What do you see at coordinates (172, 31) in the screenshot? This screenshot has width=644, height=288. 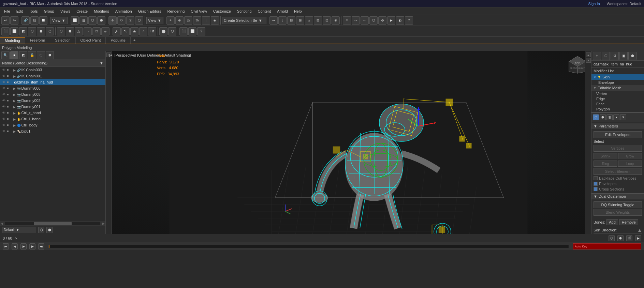 I see `tb2-19: ⬡` at bounding box center [172, 31].